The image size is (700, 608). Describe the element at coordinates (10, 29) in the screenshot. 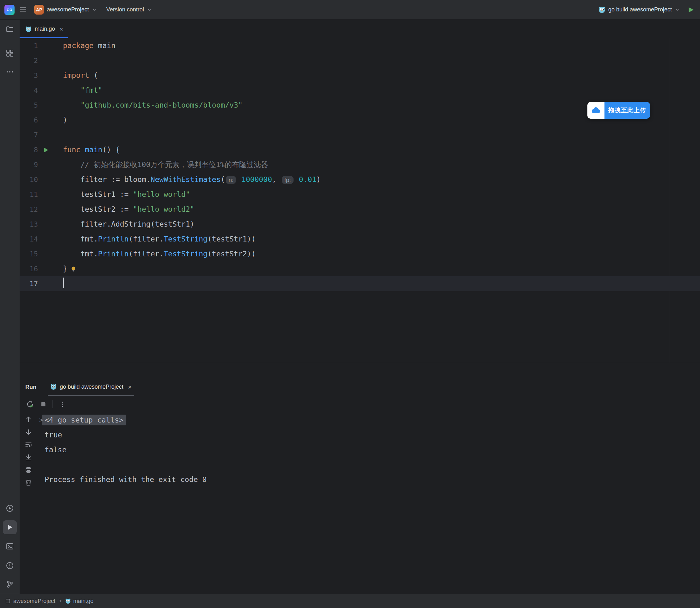

I see `project-toolwindow-button` at that location.